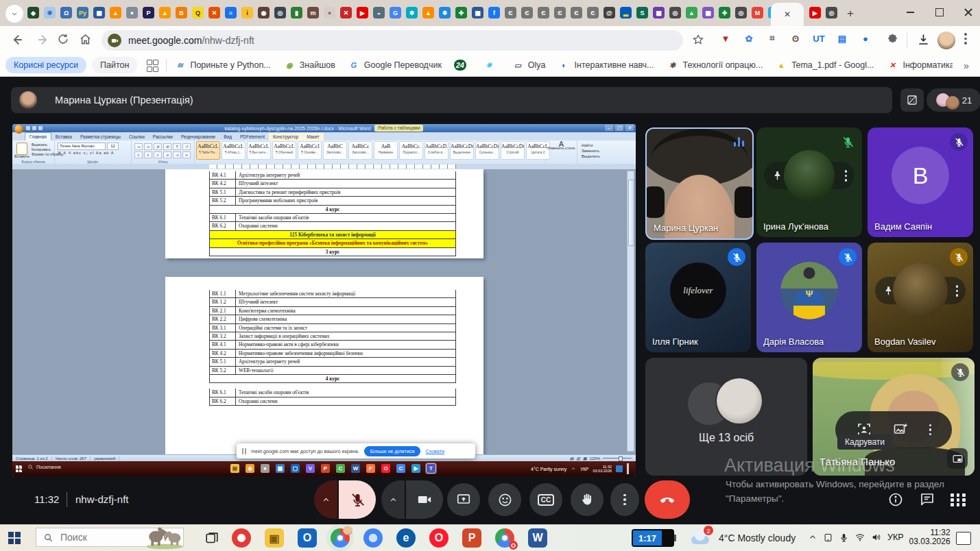  What do you see at coordinates (698, 297) in the screenshot?
I see `participant-tile-illia: lifelover Ілля Гірник` at bounding box center [698, 297].